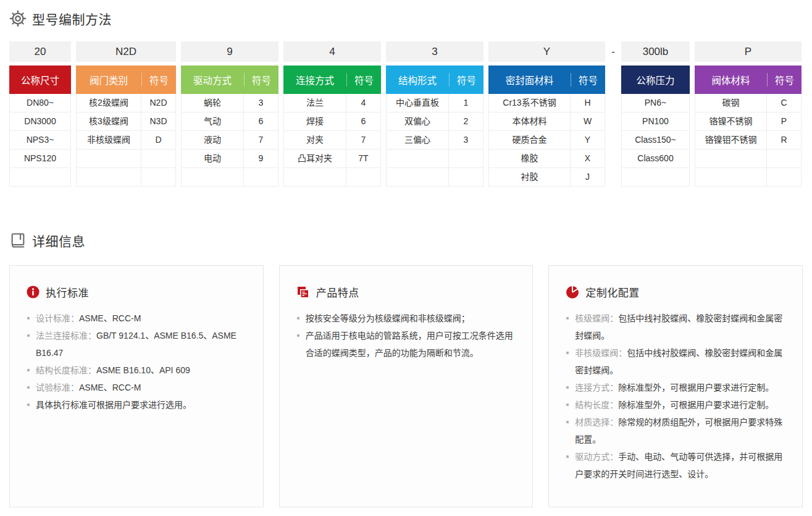 Image resolution: width=812 pixels, height=516 pixels. Describe the element at coordinates (332, 140) in the screenshot. I see `table-row: 对夹7` at that location.